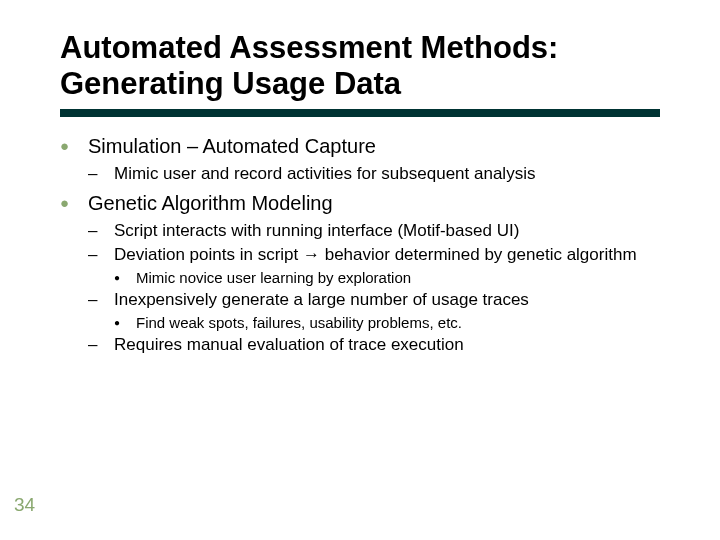  I want to click on sub-bullet-item: Inexpensively generate a large number of…, so click(380, 310).